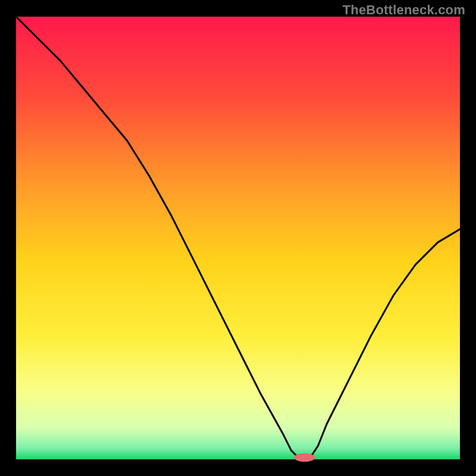 The width and height of the screenshot is (476, 476). What do you see at coordinates (305, 457) in the screenshot?
I see `optimum-marker` at bounding box center [305, 457].